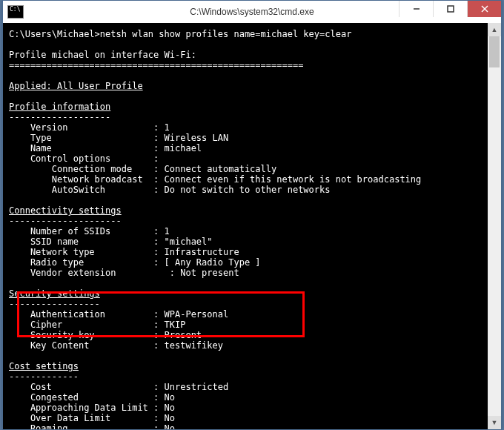 Image resolution: width=504 pixels, height=430 pixels. Describe the element at coordinates (89, 128) in the screenshot. I see `kv-row: Version : 1` at that location.